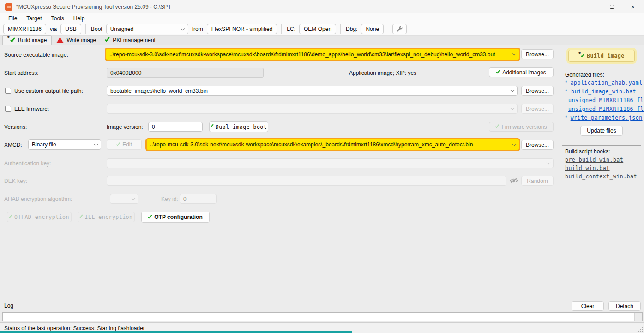 Image resolution: width=644 pixels, height=333 pixels. I want to click on start-address-value: 0x0400B000, so click(126, 73).